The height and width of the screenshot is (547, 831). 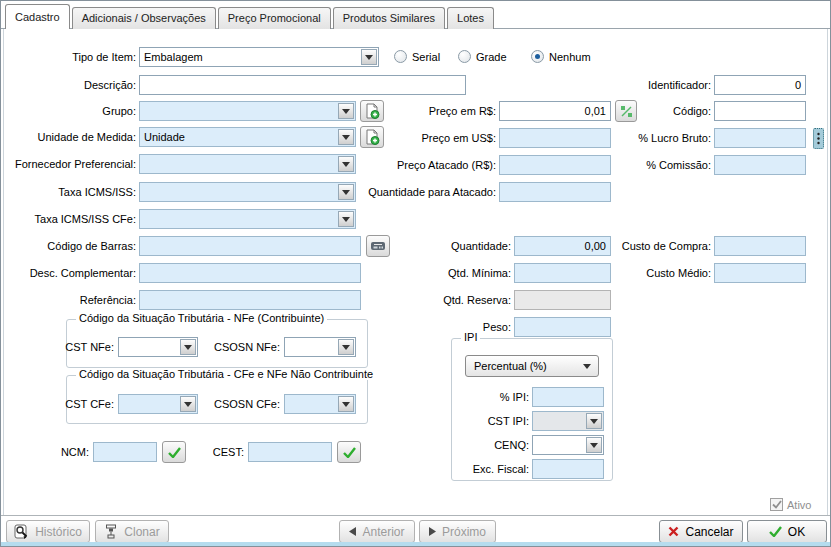 What do you see at coordinates (555, 165) in the screenshot?
I see `preco-atacado-input` at bounding box center [555, 165].